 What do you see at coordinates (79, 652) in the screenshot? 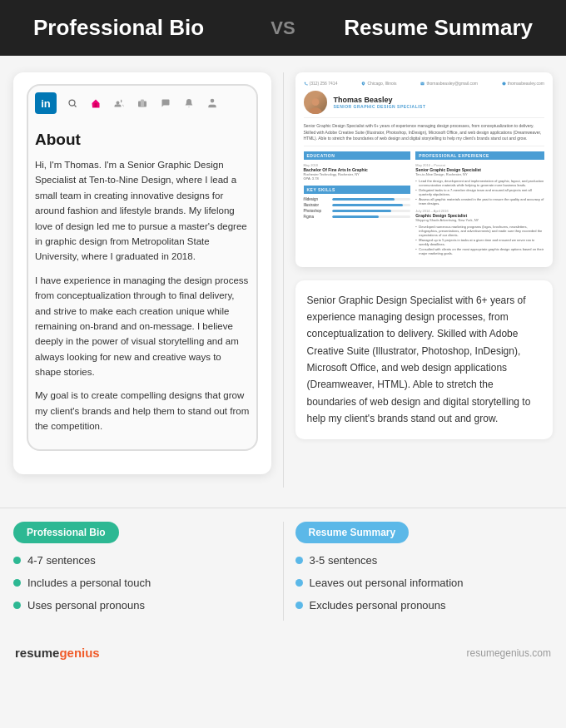
I see `brand-genius: genius` at bounding box center [79, 652].